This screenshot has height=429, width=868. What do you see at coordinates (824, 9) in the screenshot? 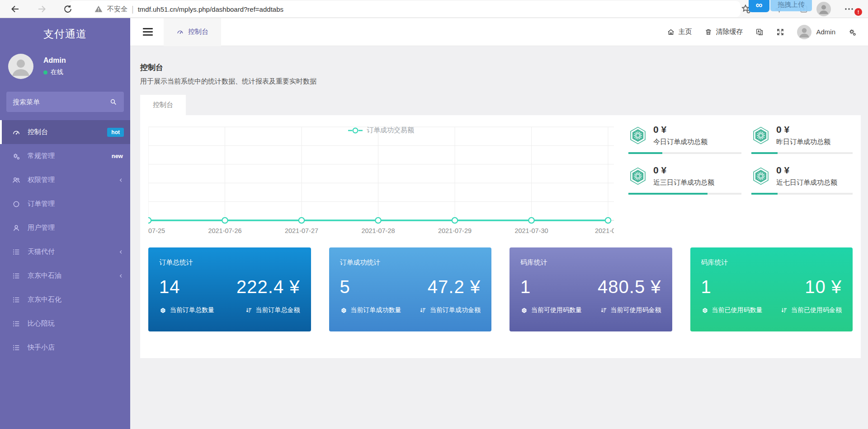
I see `browser-profile-avatar` at bounding box center [824, 9].